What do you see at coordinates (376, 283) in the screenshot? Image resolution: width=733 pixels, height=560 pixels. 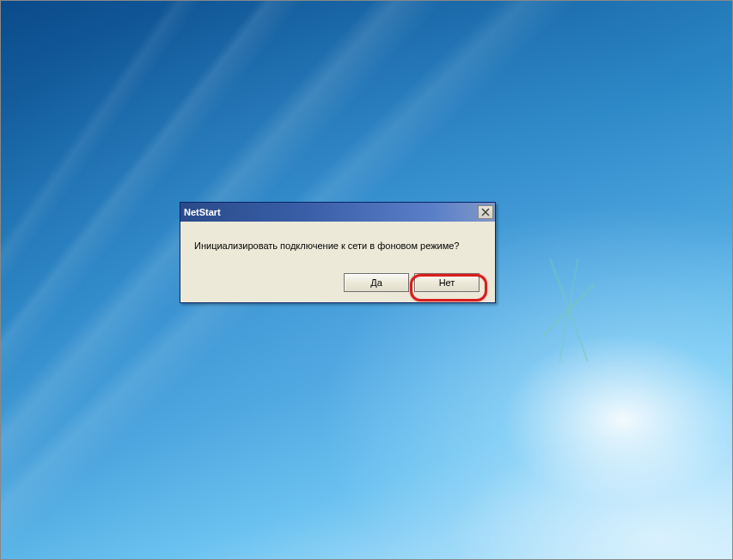 I see `yes-button: Да` at bounding box center [376, 283].